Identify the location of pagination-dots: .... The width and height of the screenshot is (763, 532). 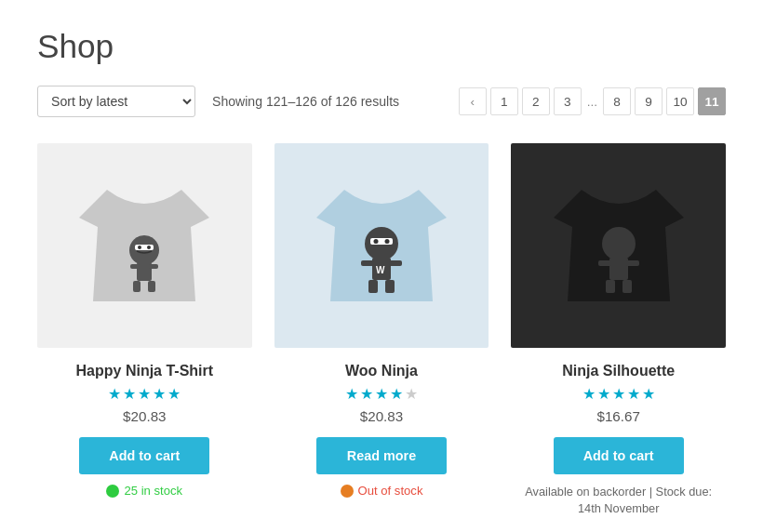
(592, 102).